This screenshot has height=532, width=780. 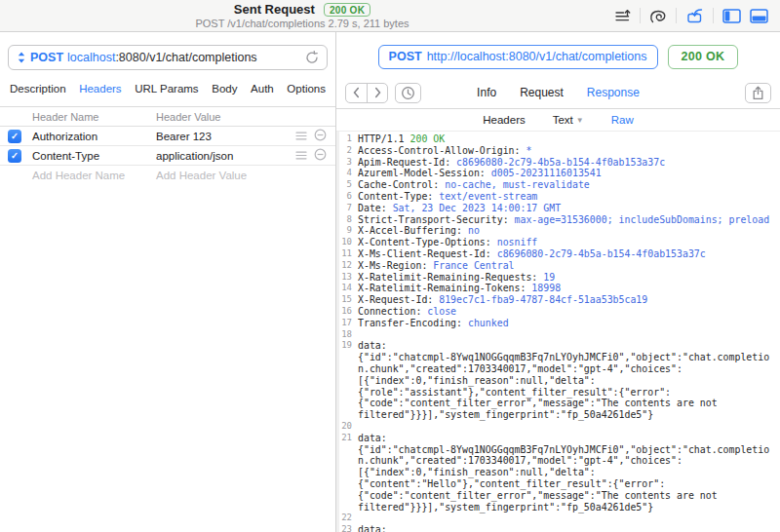 I want to click on method-dropdown-icon, so click(x=21, y=57).